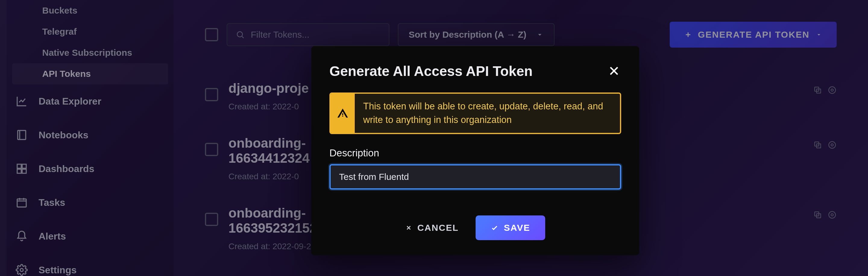 The width and height of the screenshot is (868, 276). Describe the element at coordinates (475, 153) in the screenshot. I see `description-label: Description` at that location.